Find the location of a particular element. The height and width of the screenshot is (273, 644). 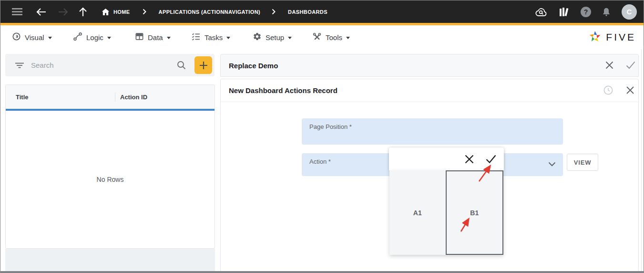

page-position-label: Page Position * is located at coordinates (331, 127).